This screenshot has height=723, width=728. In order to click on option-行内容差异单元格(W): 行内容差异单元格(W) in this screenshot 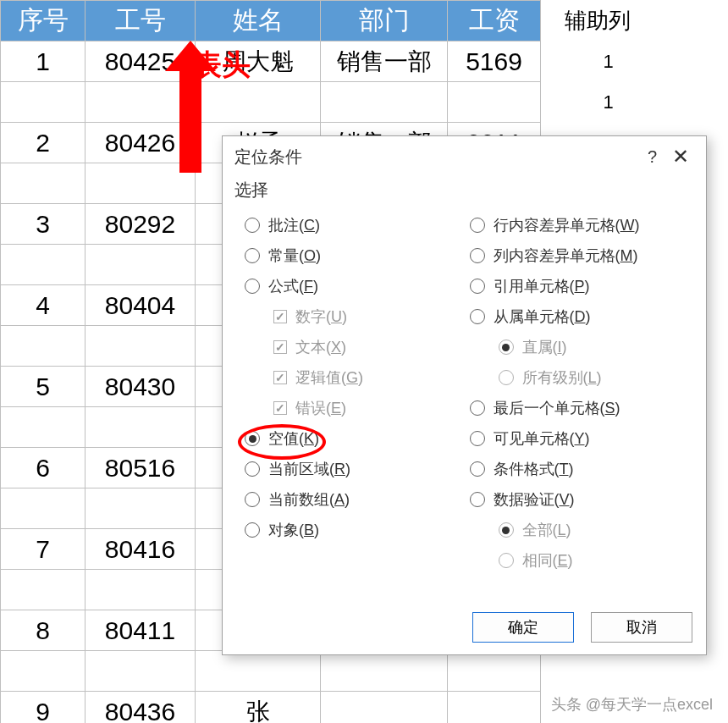, I will do `click(577, 225)`.